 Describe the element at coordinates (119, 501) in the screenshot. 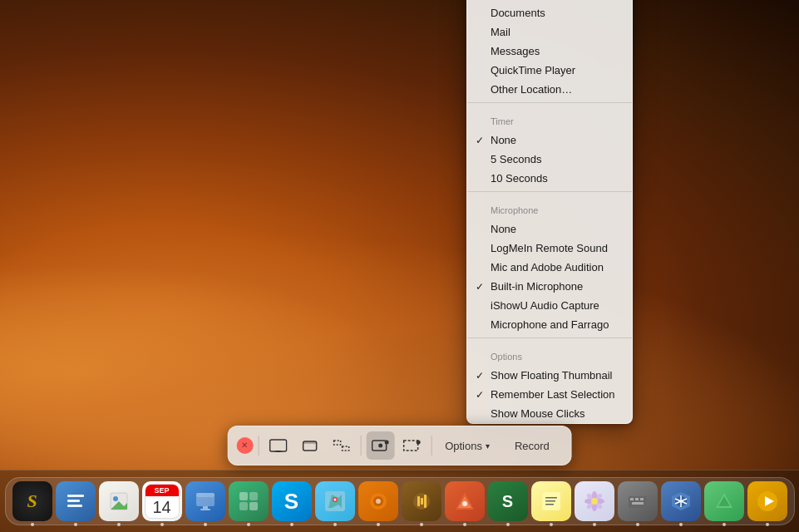

I see `dock-icon-preview` at that location.